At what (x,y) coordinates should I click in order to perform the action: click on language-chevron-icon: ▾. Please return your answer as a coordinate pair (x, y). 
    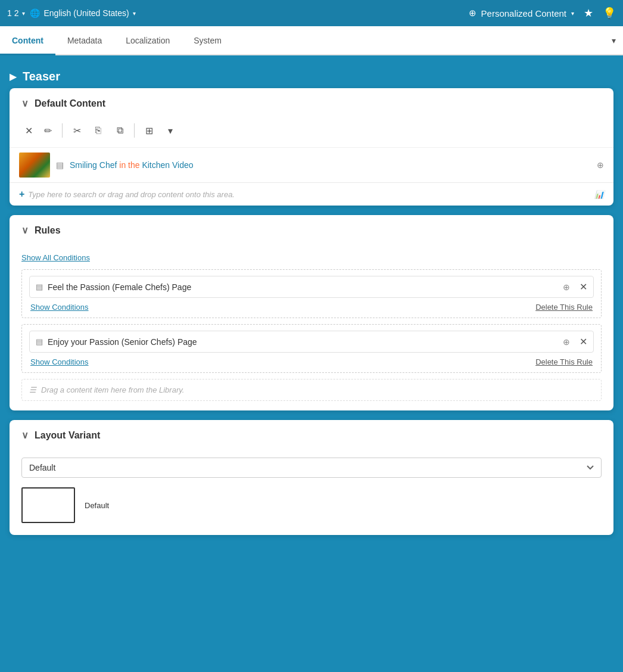
    Looking at the image, I should click on (135, 13).